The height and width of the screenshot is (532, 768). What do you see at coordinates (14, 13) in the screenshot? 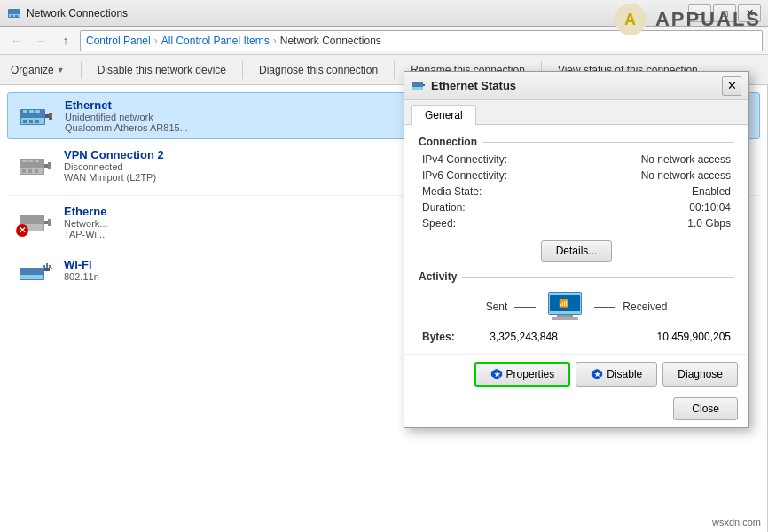
I see `window-icon` at bounding box center [14, 13].